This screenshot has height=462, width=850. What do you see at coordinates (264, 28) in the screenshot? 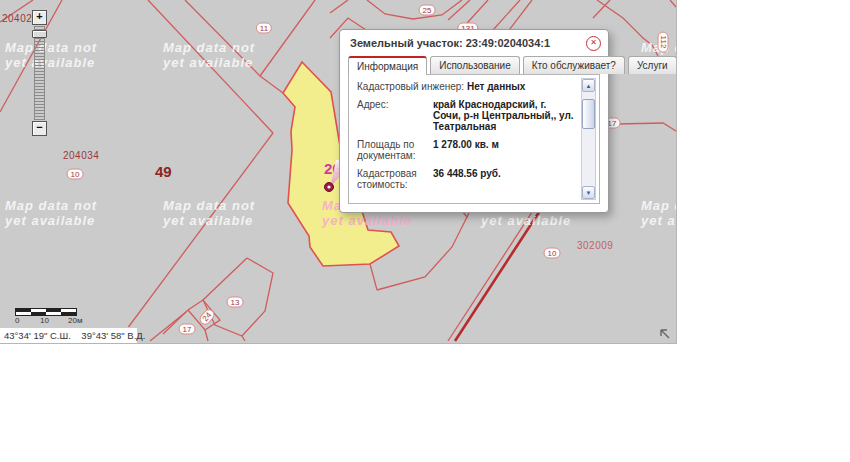
I see `parcel-number-pill: 11` at bounding box center [264, 28].